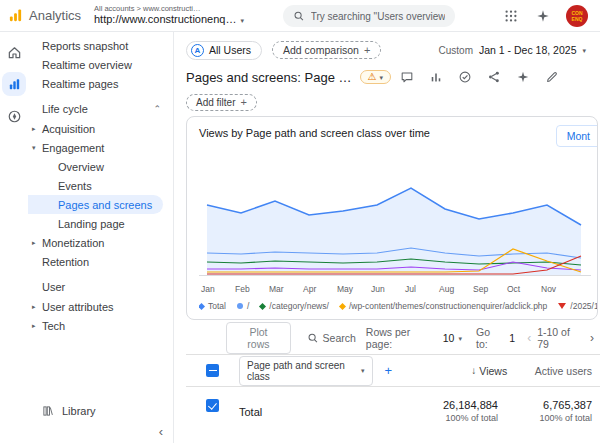  I want to click on annotation-icon, so click(407, 77).